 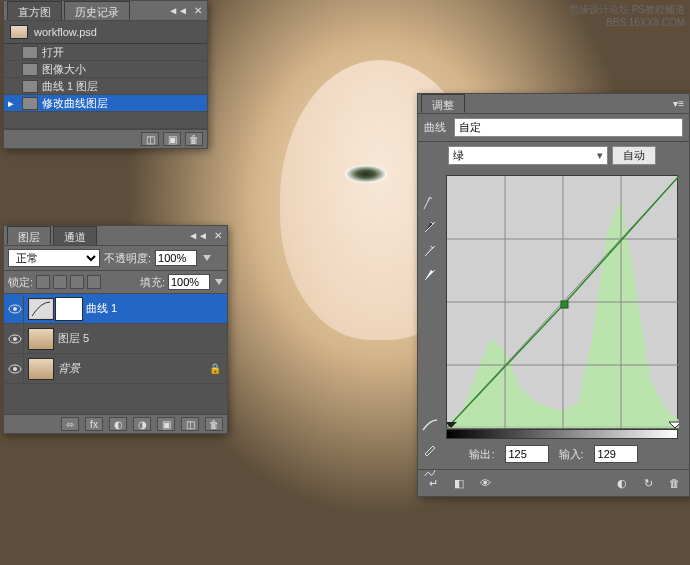 I want to click on history-state: 图像大小, so click(x=106, y=70).